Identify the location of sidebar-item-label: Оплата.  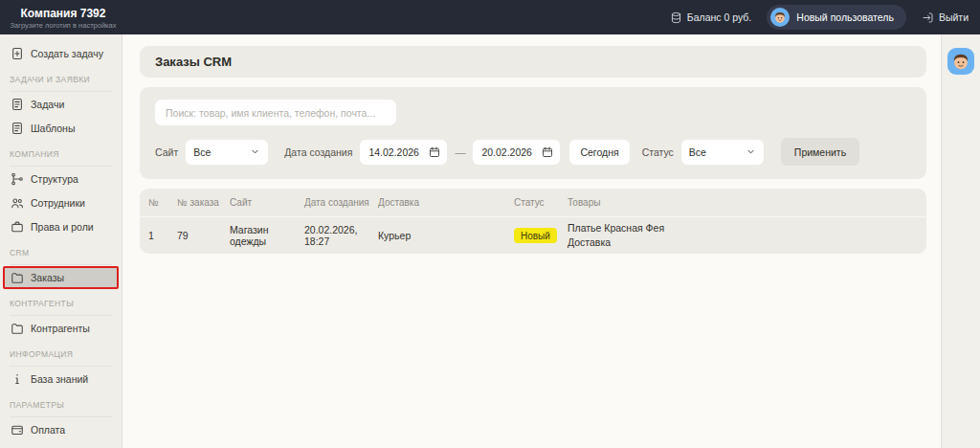
(48, 430).